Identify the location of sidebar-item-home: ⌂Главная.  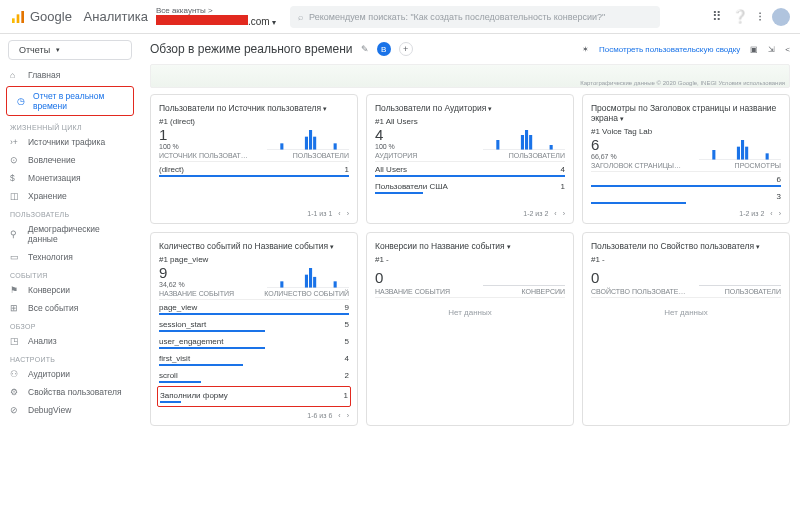
(70, 75).